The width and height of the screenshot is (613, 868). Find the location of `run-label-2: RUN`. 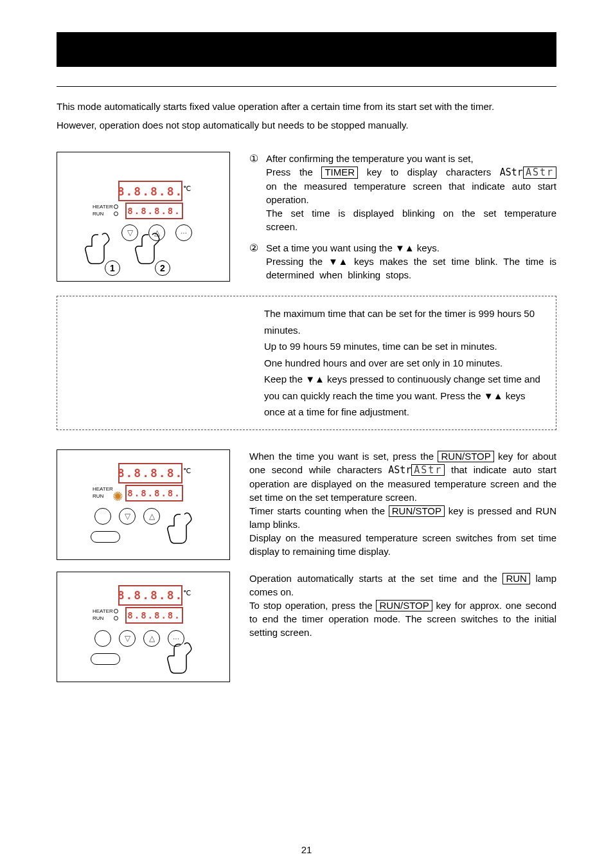

run-label-2: RUN is located at coordinates (98, 496).